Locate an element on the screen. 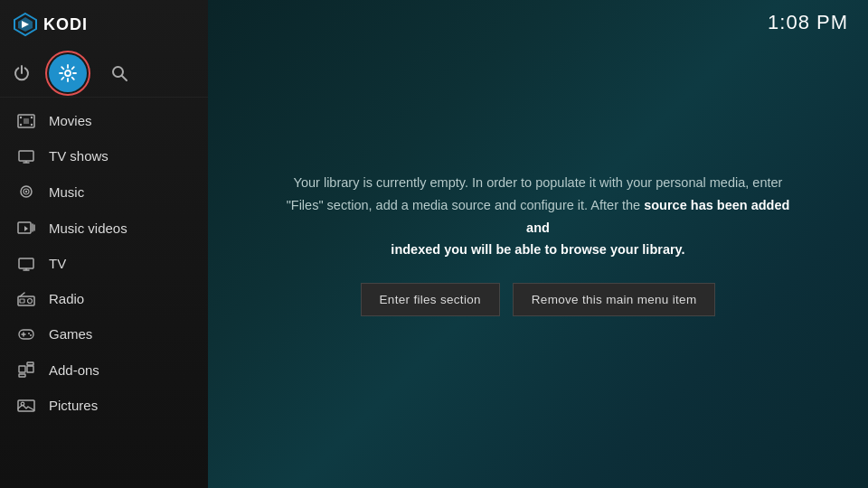 This screenshot has height=488, width=868. sidebar-item-radio: Radio is located at coordinates (104, 298).